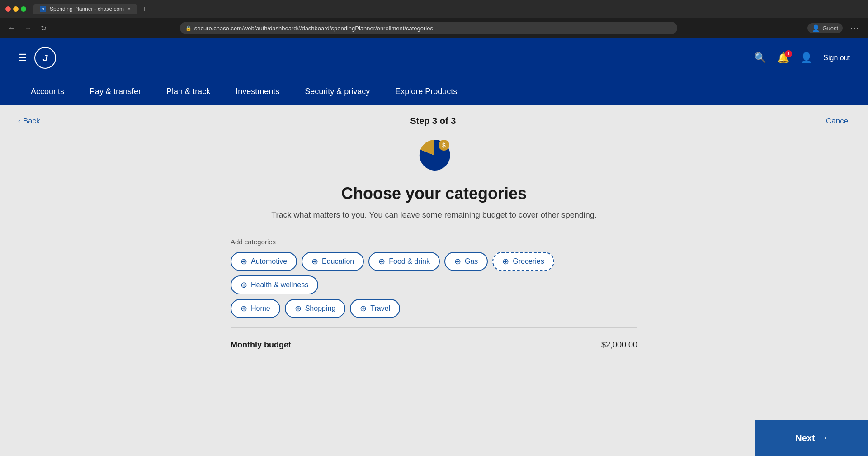 The width and height of the screenshot is (868, 456). What do you see at coordinates (433, 121) in the screenshot?
I see `step-indicator: Step 3 of 3` at bounding box center [433, 121].